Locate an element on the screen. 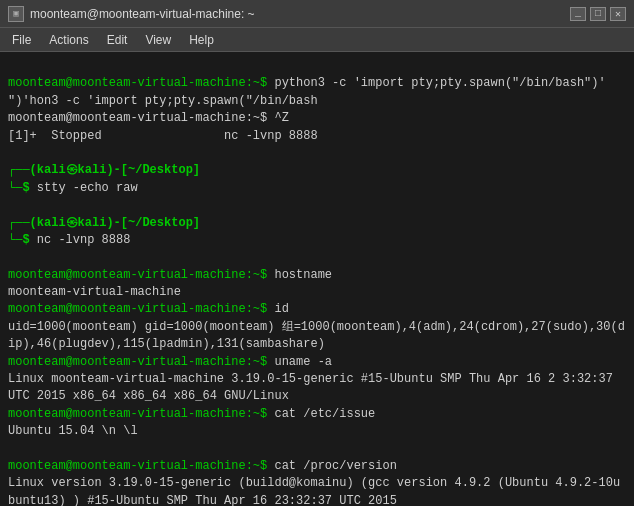  prompt-6: moonteam@moonteam-virtual-machine:~$ is located at coordinates (141, 466).